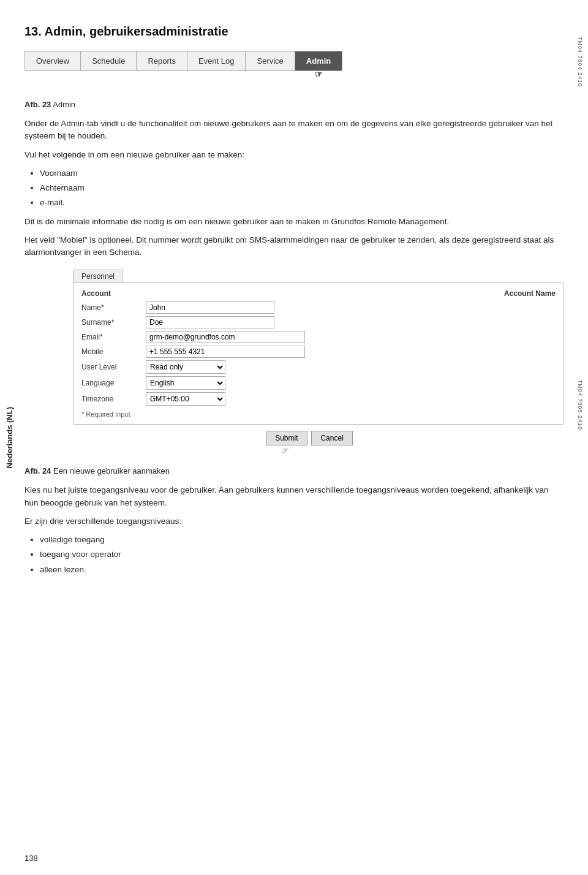 The width and height of the screenshot is (588, 875). What do you see at coordinates (114, 308) in the screenshot?
I see `label-name: Name*` at bounding box center [114, 308].